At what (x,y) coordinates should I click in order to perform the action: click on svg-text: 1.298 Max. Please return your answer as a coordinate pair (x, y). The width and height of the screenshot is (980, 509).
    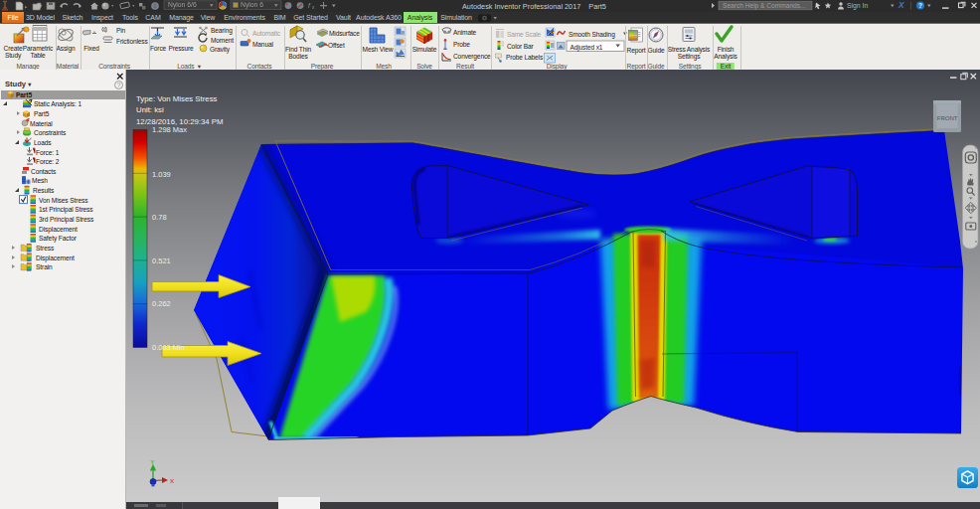
    Looking at the image, I should click on (169, 129).